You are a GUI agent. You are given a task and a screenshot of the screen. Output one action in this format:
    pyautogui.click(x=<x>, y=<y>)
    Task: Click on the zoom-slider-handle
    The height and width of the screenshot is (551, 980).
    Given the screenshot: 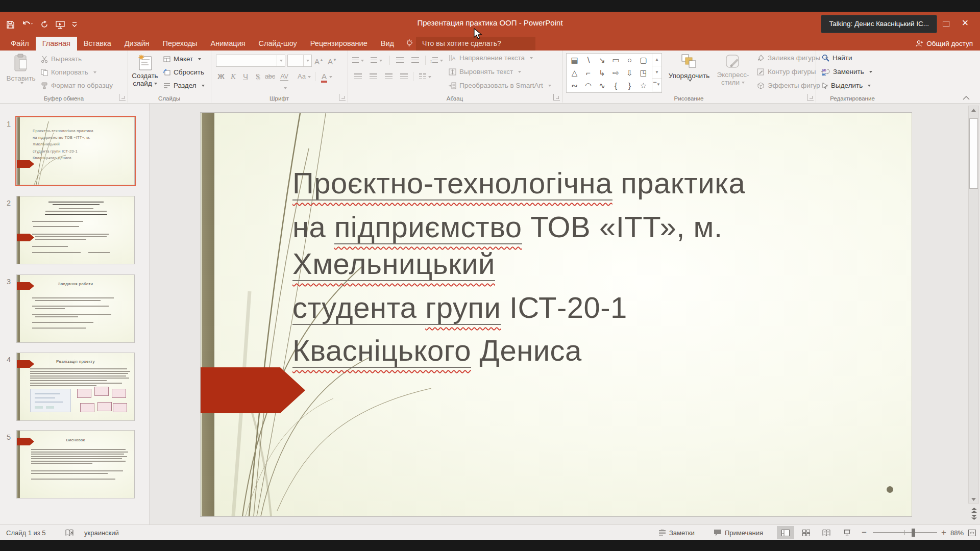 What is the action you would take?
    pyautogui.click(x=914, y=533)
    